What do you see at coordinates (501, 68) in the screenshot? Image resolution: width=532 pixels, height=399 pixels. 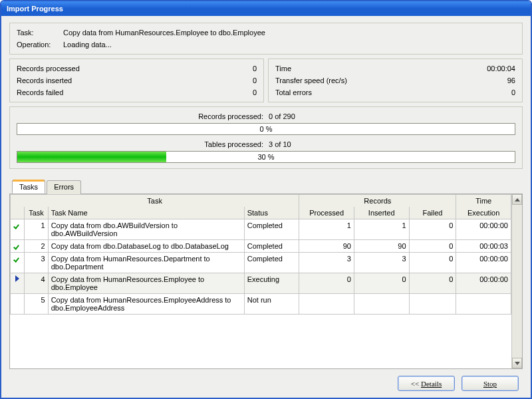 I see `time-value: 00:00:04` at bounding box center [501, 68].